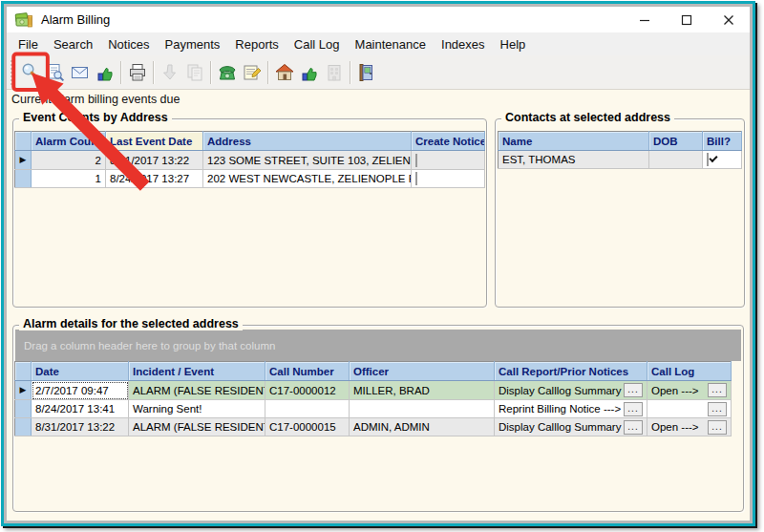 This screenshot has height=532, width=764. What do you see at coordinates (317, 44) in the screenshot?
I see `menu-call-log: Call Log` at bounding box center [317, 44].